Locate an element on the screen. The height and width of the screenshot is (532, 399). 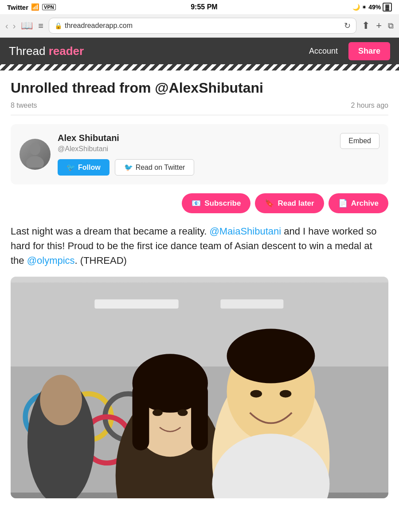
mention-maia: @MaiaShibutani is located at coordinates (245, 231).